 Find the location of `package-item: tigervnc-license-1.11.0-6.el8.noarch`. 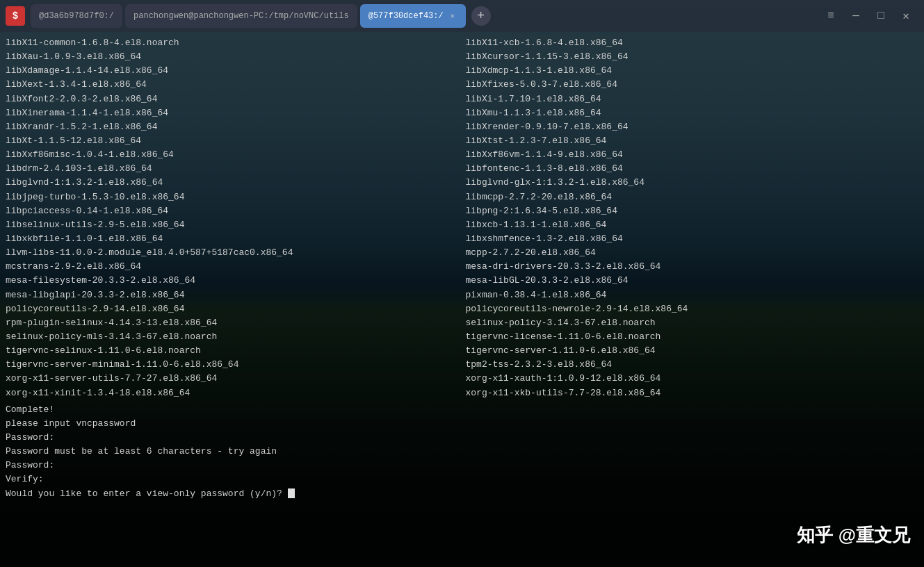

package-item: tigervnc-license-1.11.0-6.el8.noarch is located at coordinates (692, 337).